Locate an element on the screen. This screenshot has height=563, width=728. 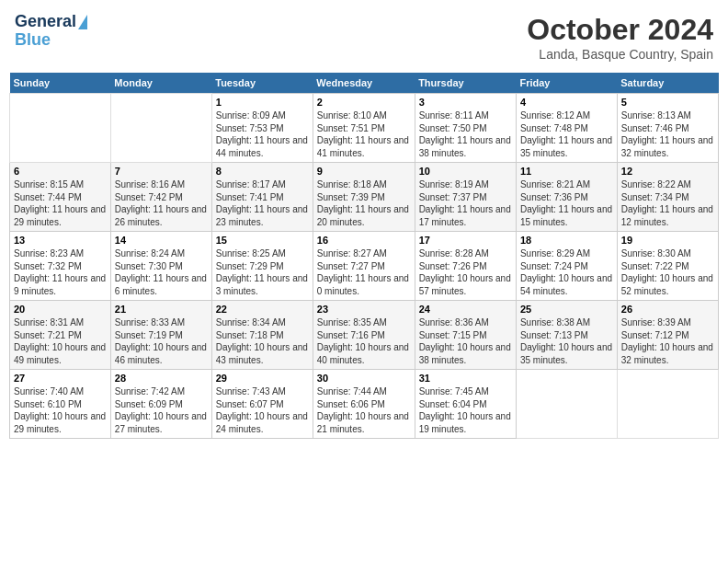
day-info: Sunrise: 8:18 AM Sunset: 7:39 PM Dayligh… is located at coordinates (364, 203).